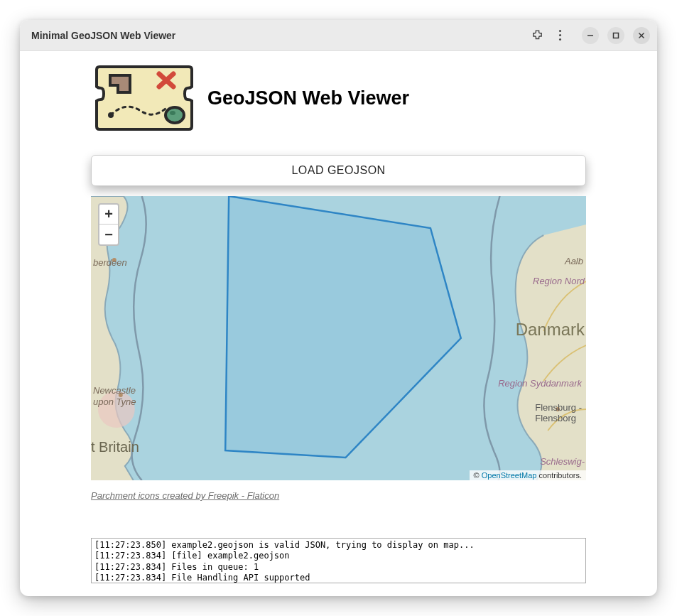 The height and width of the screenshot is (616, 677). What do you see at coordinates (590, 36) in the screenshot?
I see `titlebar-controls` at bounding box center [590, 36].